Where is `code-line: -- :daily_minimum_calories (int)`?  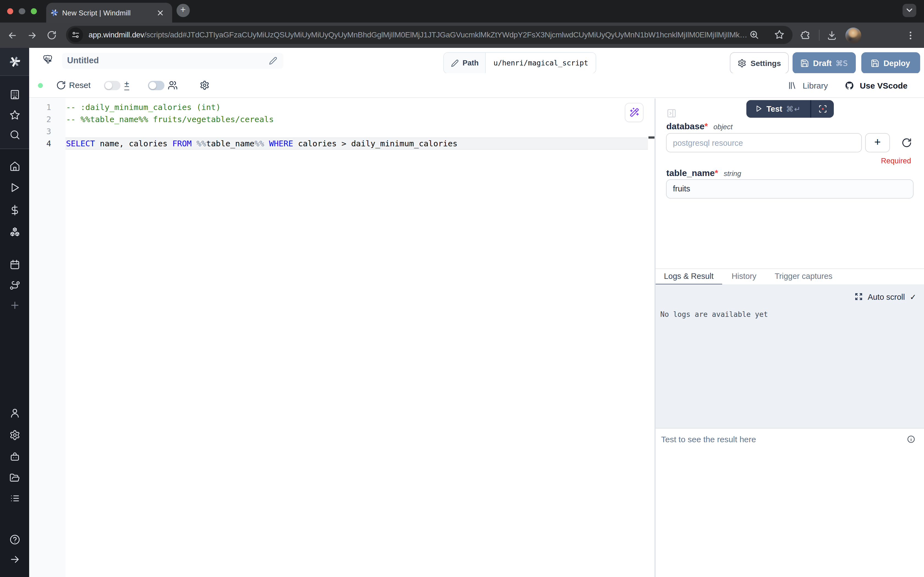
code-line: -- :daily_minimum_calories (int) is located at coordinates (143, 107).